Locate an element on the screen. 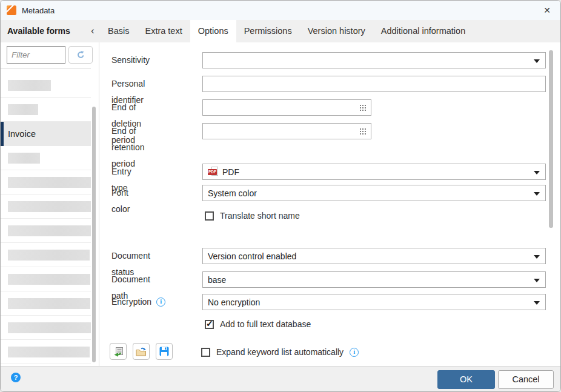  tab-additional-information: Additional information is located at coordinates (423, 32).